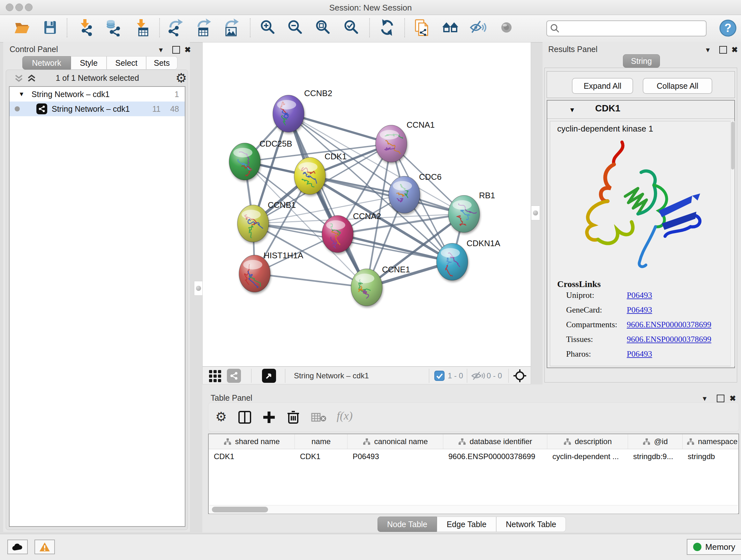 Image resolution: width=741 pixels, height=560 pixels. Describe the element at coordinates (452, 264) in the screenshot. I see `network-node-CDKN1A` at that location.